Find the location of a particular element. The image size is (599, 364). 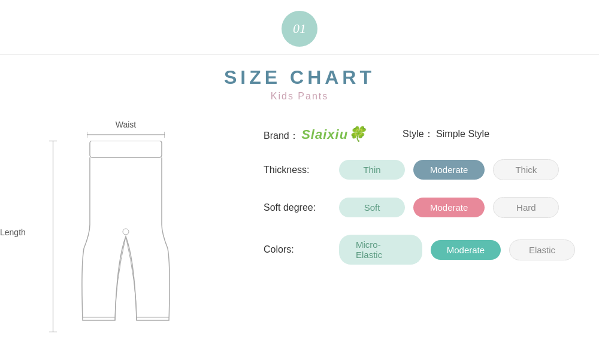

main-title: SIZE CHART is located at coordinates (300, 78).